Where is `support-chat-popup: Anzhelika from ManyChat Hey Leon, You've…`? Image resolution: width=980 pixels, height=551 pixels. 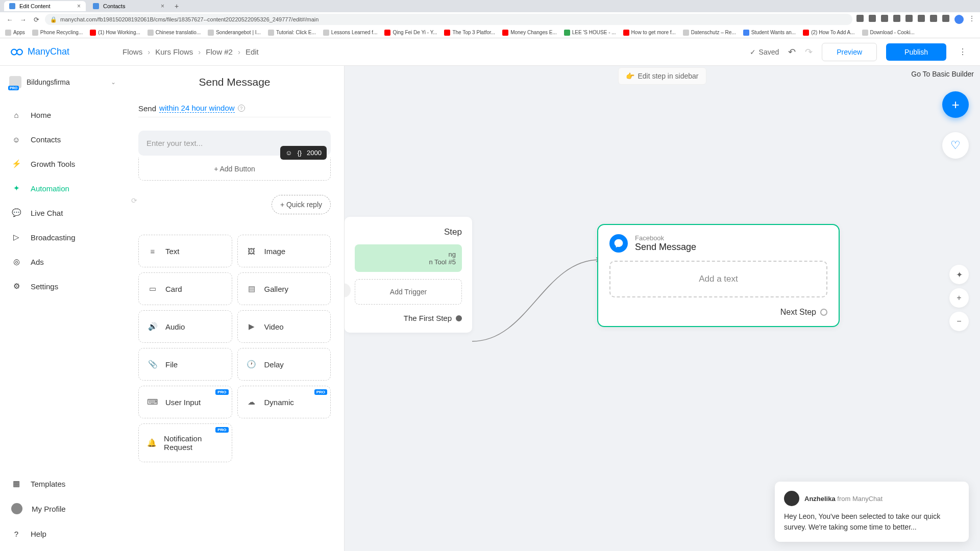
support-chat-popup: Anzhelika from ManyChat Hey Leon, You've… is located at coordinates (872, 512).